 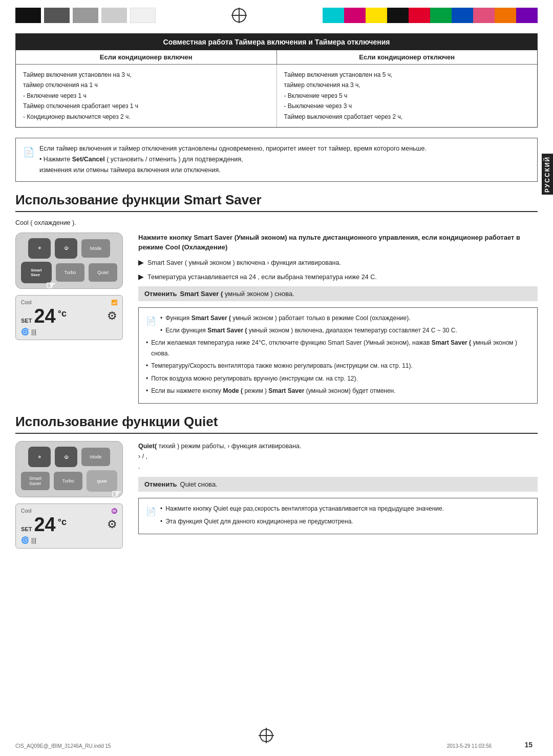 I want to click on quiet-remote: ❄ ⏻ Mode SmartSaver, so click(x=69, y=469).